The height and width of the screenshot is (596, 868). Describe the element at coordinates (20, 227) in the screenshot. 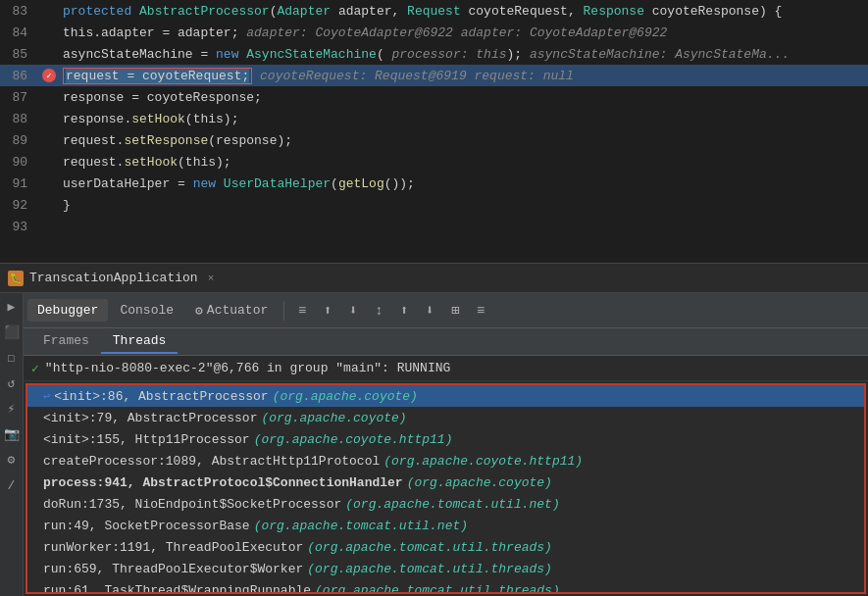

I see `line-number: 93` at that location.